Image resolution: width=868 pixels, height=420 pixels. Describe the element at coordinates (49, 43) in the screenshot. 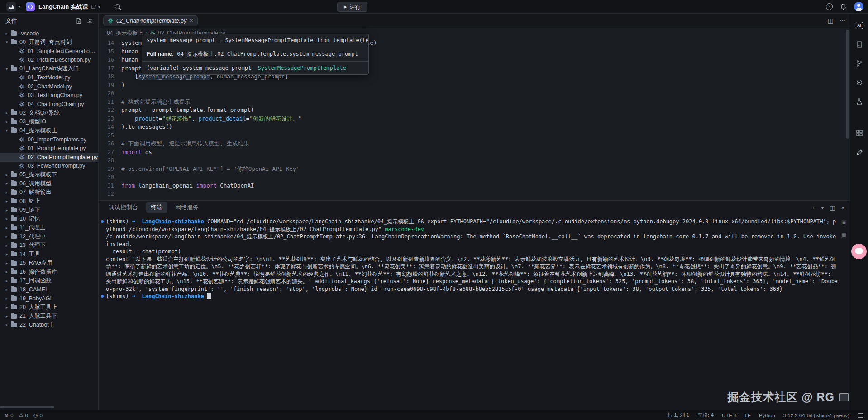

I see `tree-folder-00_开篇词_奇点时刻: ▾00_开篇词_奇点时刻` at that location.